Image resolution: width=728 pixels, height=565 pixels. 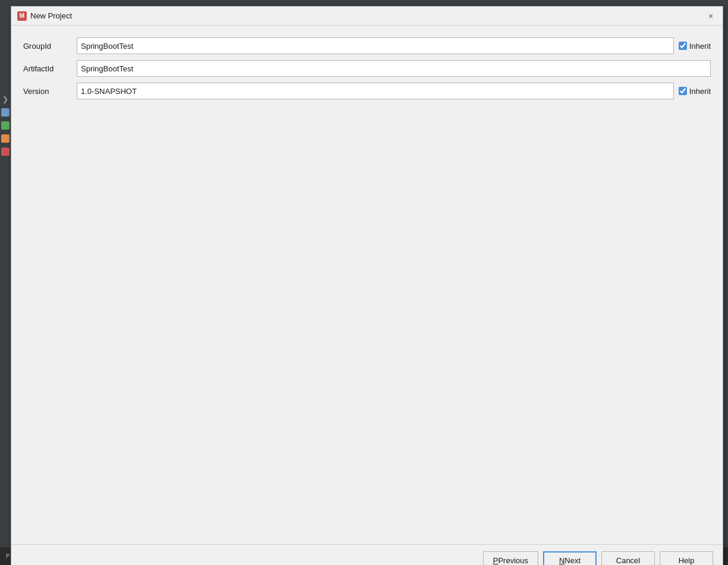 I want to click on artifactid-label: ArtifactId, so click(x=50, y=69).